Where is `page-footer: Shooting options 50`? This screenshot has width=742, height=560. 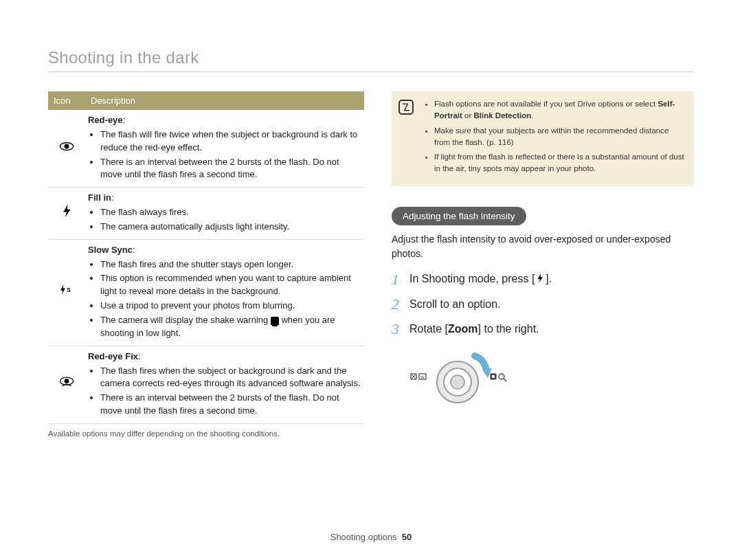
page-footer: Shooting options 50 is located at coordinates (371, 537).